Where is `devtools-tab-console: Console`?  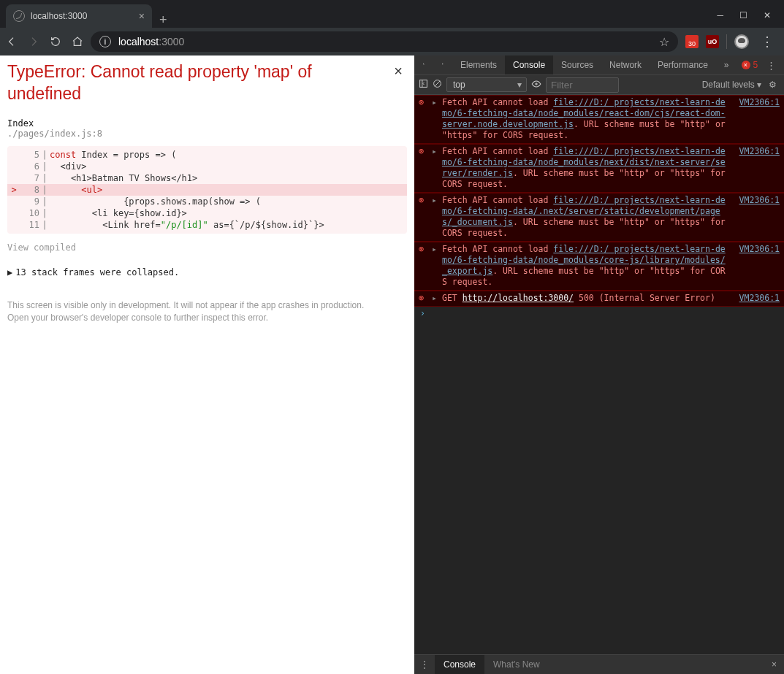
devtools-tab-console: Console is located at coordinates (529, 65).